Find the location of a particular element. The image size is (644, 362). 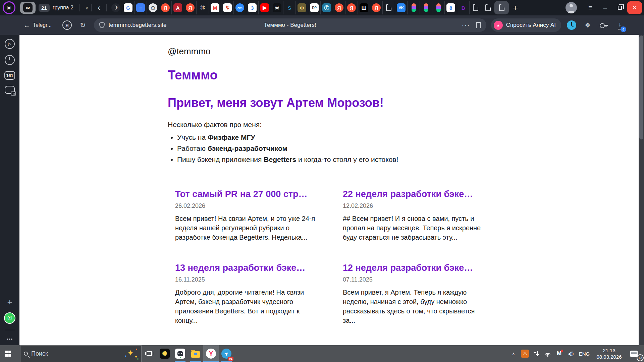

fact-item: Пишу бэкенд приложения Begetters и когда… is located at coordinates (400, 160).